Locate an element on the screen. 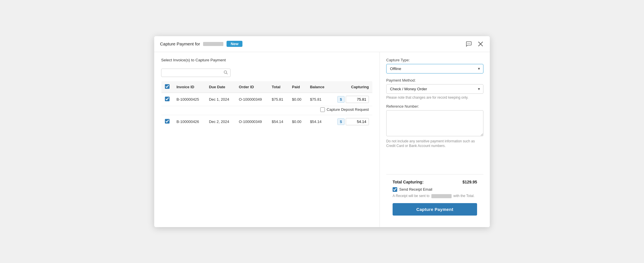 Image resolution: width=644 pixels, height=263 pixels. table-row: B-100000426 Dec 2, 2024 O-100000349 $54.… is located at coordinates (267, 122).